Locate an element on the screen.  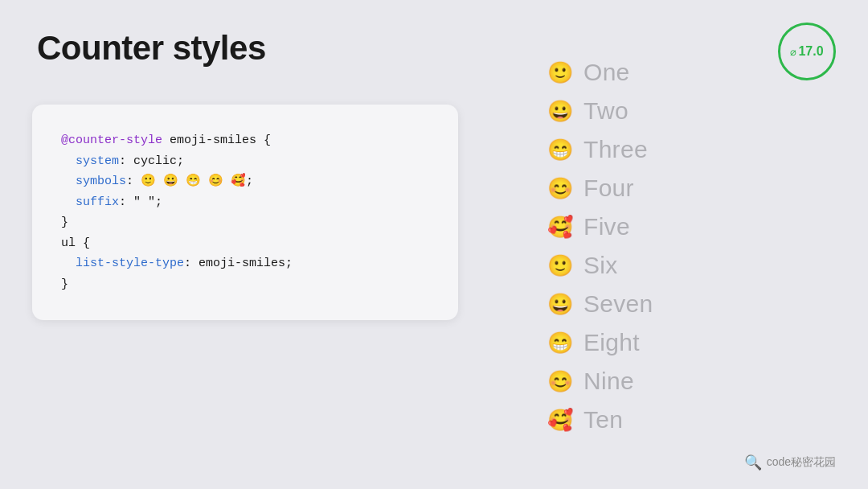
list-item-label: Four is located at coordinates (609, 188).